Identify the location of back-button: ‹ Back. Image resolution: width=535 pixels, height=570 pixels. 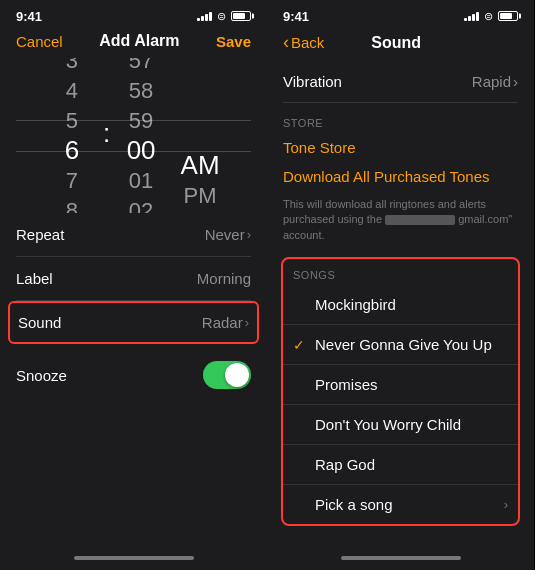
(304, 42).